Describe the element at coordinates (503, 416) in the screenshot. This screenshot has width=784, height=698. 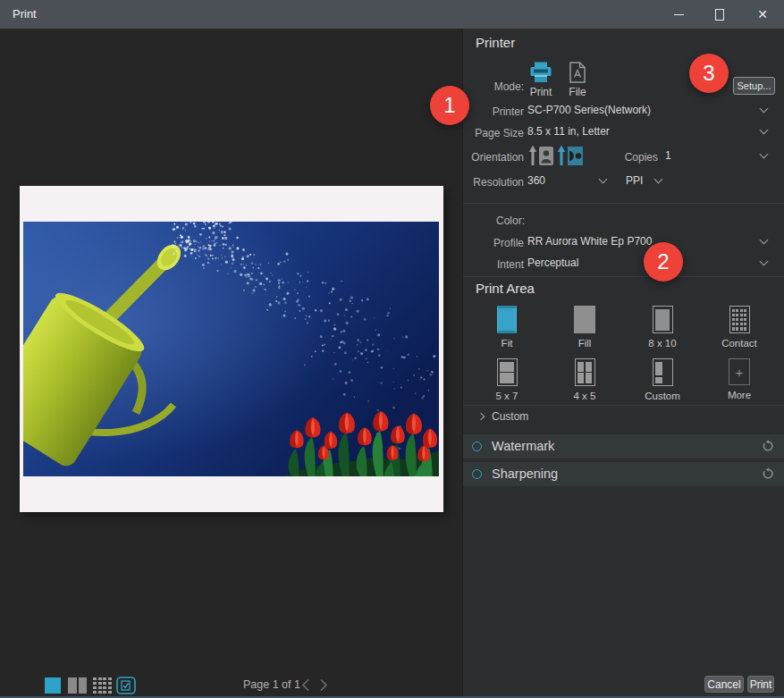
I see `custom-expander: Custom` at that location.